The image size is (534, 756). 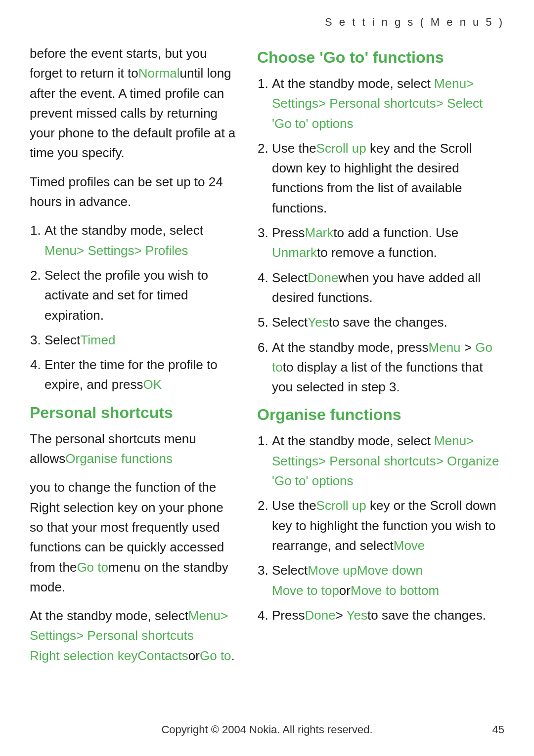 What do you see at coordinates (267, 730) in the screenshot?
I see `copyright-text: Copyright © 2004 Nokia. All rights reser…` at bounding box center [267, 730].